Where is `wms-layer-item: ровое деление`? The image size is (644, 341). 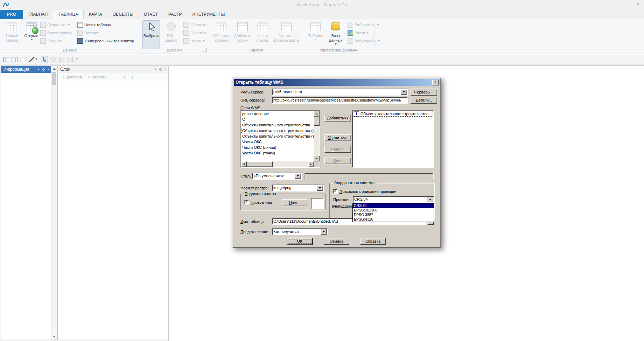
wms-layer-item: ровое деление is located at coordinates (278, 114).